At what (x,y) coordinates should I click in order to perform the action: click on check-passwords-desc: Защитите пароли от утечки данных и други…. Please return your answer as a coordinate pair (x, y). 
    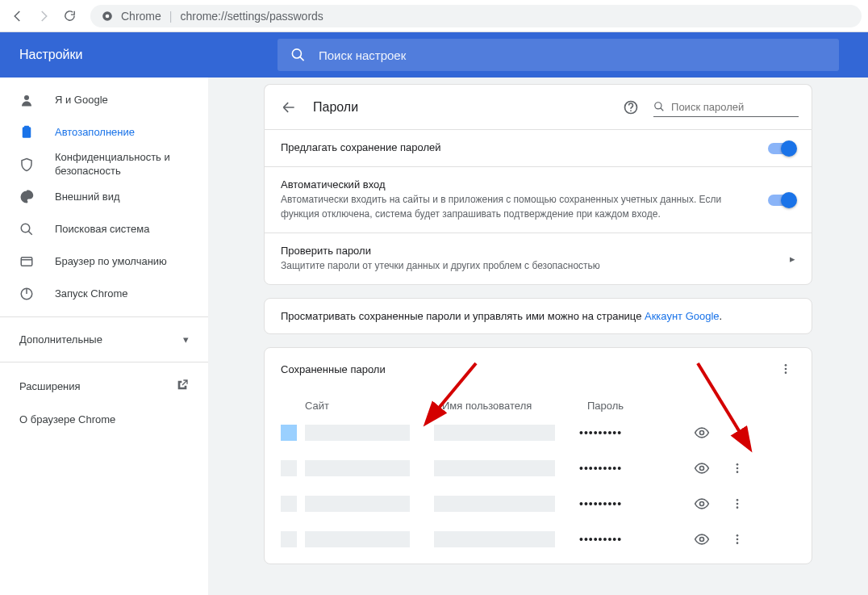
    Looking at the image, I should click on (529, 266).